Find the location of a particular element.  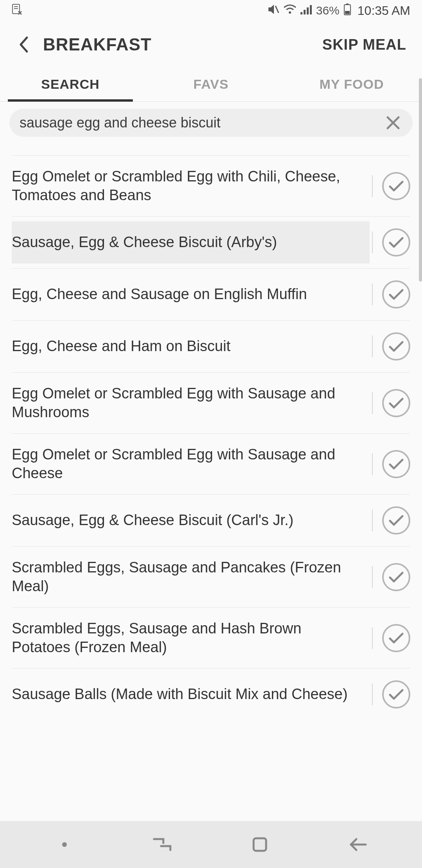

page-title: BREAKFAST is located at coordinates (183, 45).